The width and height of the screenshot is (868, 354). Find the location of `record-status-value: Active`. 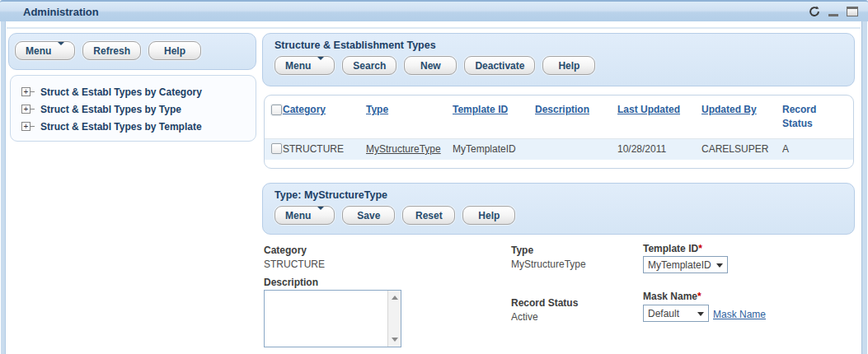

record-status-value: Active is located at coordinates (524, 317).